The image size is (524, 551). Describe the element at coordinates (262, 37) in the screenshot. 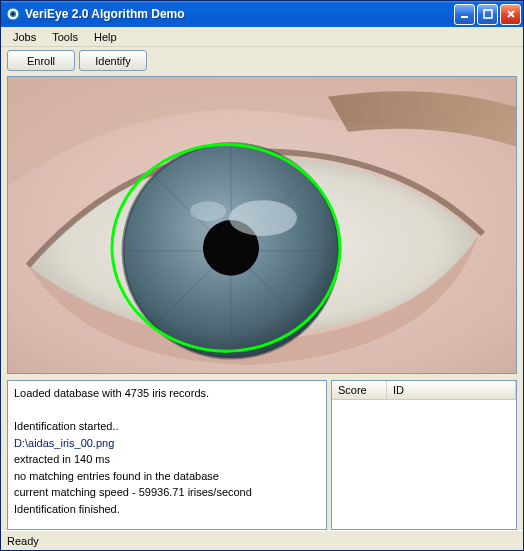

I see `menubar: Jobs Tools Help` at that location.